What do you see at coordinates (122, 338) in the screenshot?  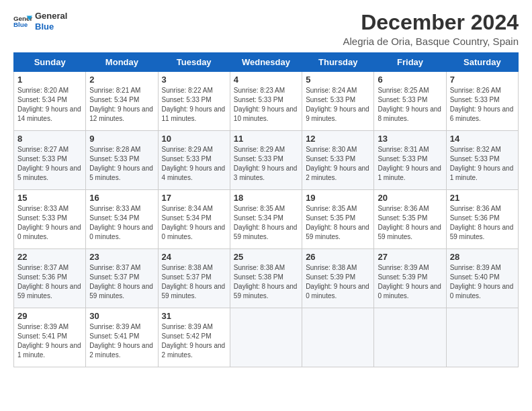 I see `calendar-cell: 30 Sunrise: 8:39 AMSunset: 5:41 PMDaylig…` at bounding box center [122, 338].